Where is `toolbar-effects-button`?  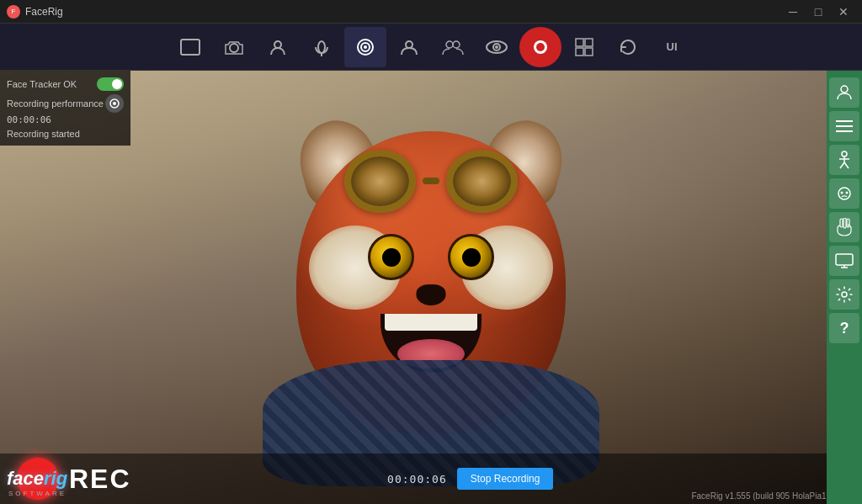
toolbar-effects-button is located at coordinates (365, 47).